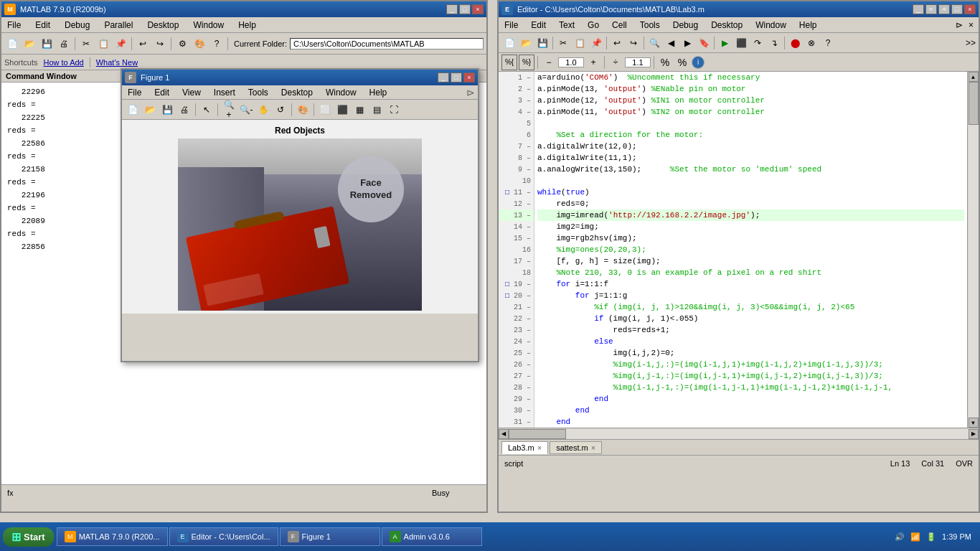 The image size is (980, 551). What do you see at coordinates (633, 43) in the screenshot?
I see `editor-tb-redo: ↪` at bounding box center [633, 43].